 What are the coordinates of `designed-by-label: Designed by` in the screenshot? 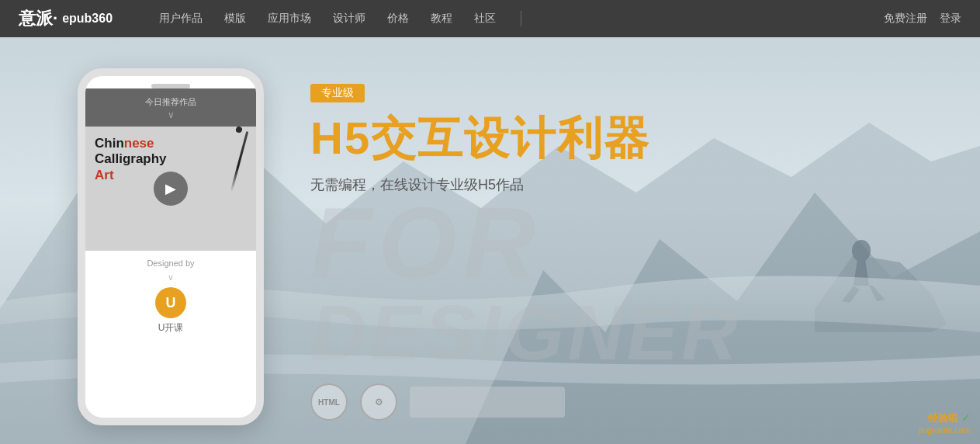 It's located at (171, 263).